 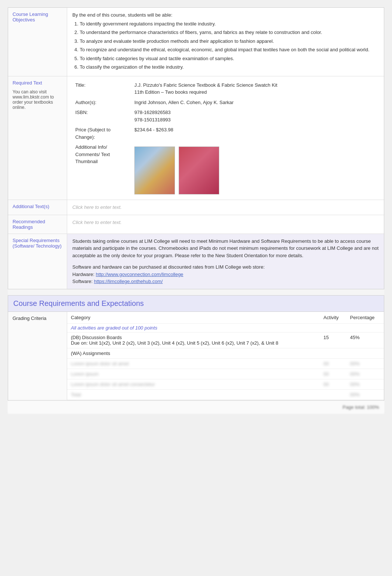 What do you see at coordinates (102, 116) in the screenshot?
I see `isbn-label: ISBN:` at bounding box center [102, 116].